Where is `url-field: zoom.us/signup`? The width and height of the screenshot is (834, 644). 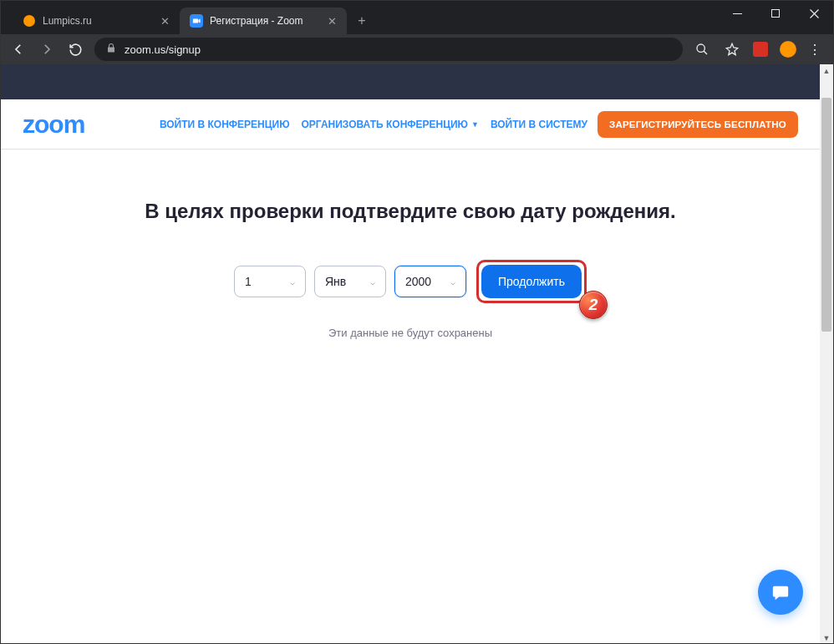
url-field: zoom.us/signup is located at coordinates (389, 49).